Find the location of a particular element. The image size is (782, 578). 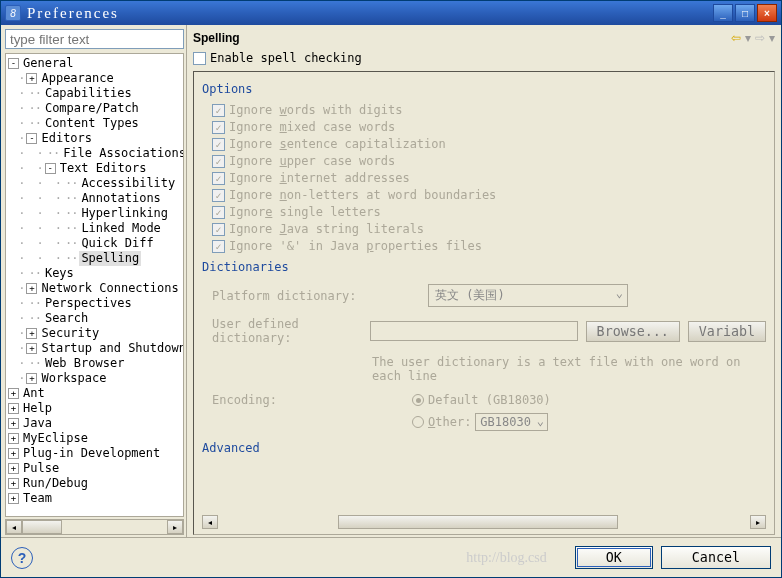

tree-item: ··-Text Editors is located at coordinates (96, 168).